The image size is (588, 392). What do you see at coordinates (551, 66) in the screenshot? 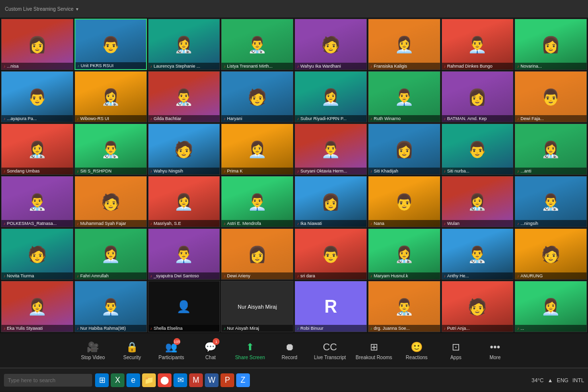
I see `participant-name-label: ♪ Novarina...` at bounding box center [551, 66].